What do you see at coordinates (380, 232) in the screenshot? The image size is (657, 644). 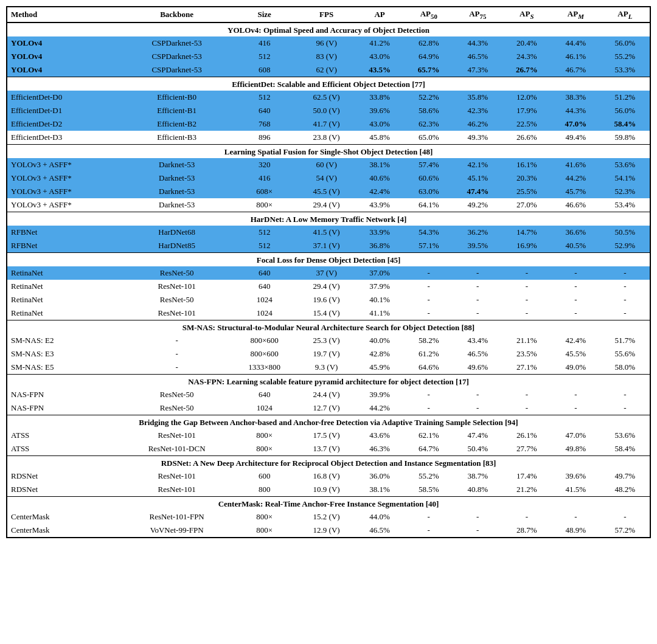 I see `cell-ap: 33.9%` at bounding box center [380, 232].